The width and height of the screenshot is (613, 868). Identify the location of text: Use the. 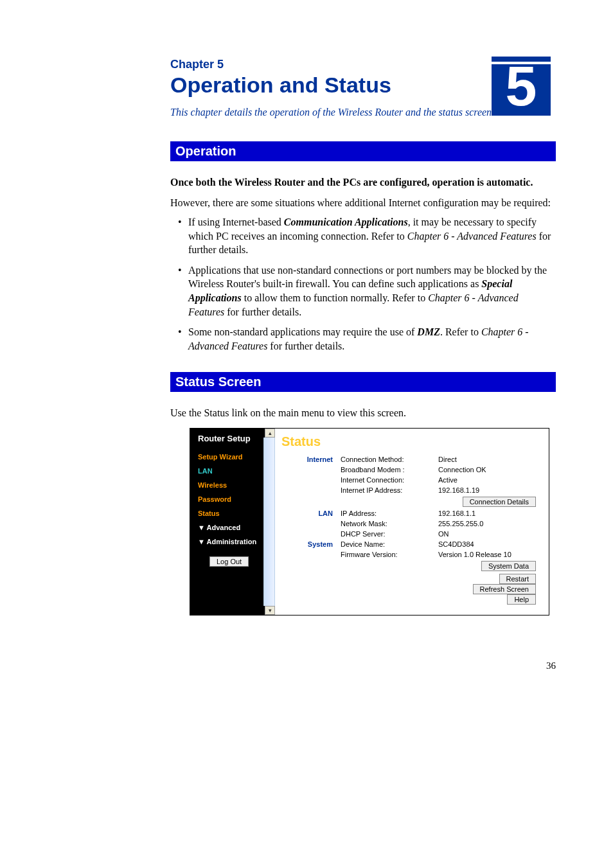
(187, 412).